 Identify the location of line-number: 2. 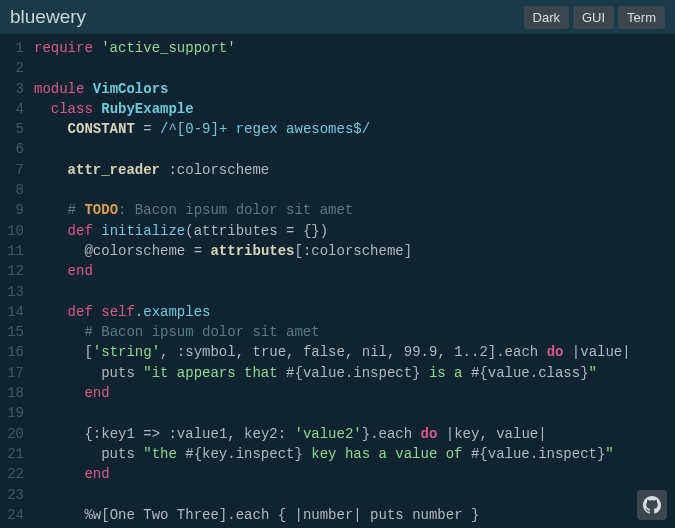
(12, 68).